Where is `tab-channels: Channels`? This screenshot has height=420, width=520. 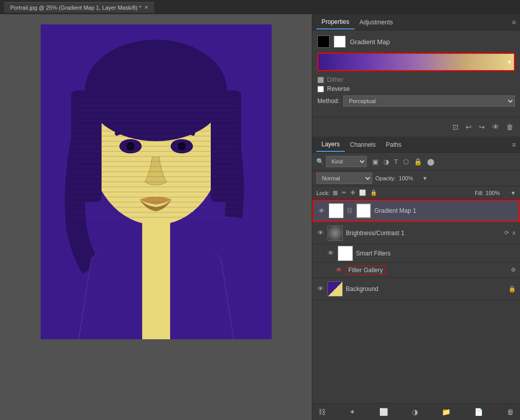
tab-channels: Channels is located at coordinates (363, 145).